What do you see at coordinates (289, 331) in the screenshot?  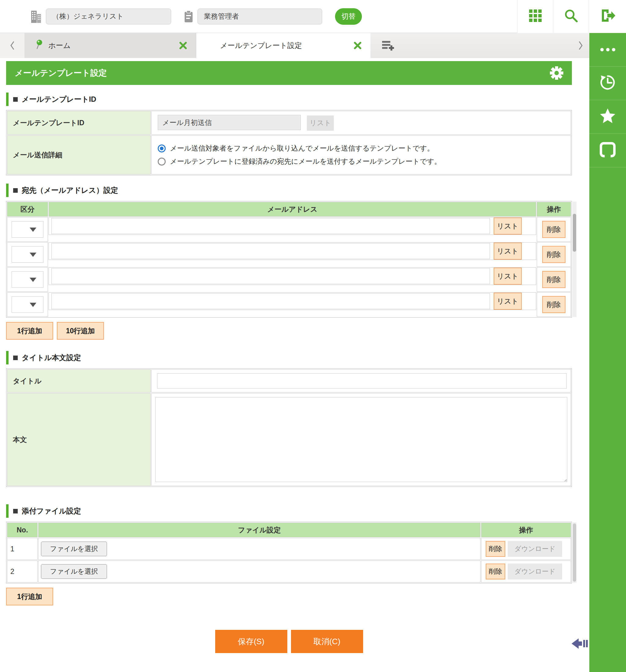 I see `recipients-add-buttons: 1行追加 10行追加` at bounding box center [289, 331].